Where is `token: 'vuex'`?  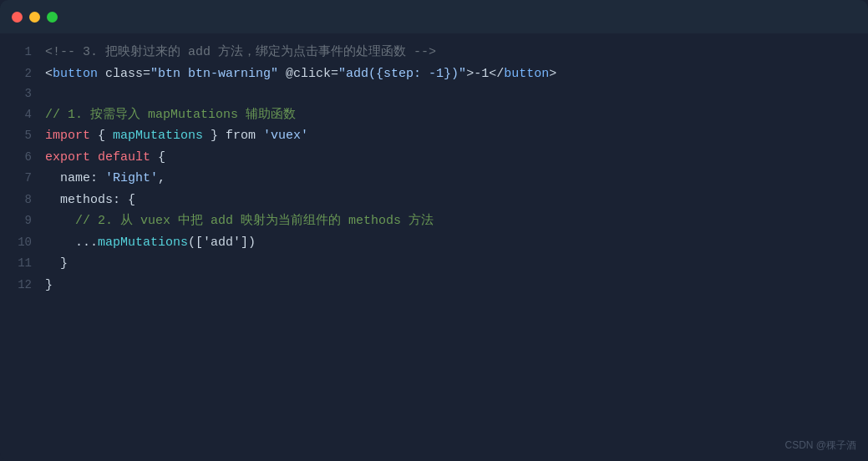 token: 'vuex' is located at coordinates (282, 136).